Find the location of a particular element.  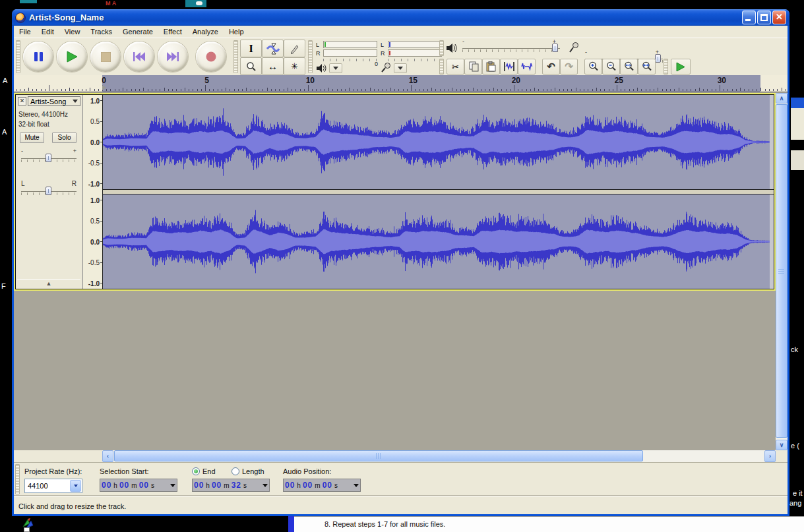

selection-end-field: 00 h 00 m 32 s is located at coordinates (231, 485).